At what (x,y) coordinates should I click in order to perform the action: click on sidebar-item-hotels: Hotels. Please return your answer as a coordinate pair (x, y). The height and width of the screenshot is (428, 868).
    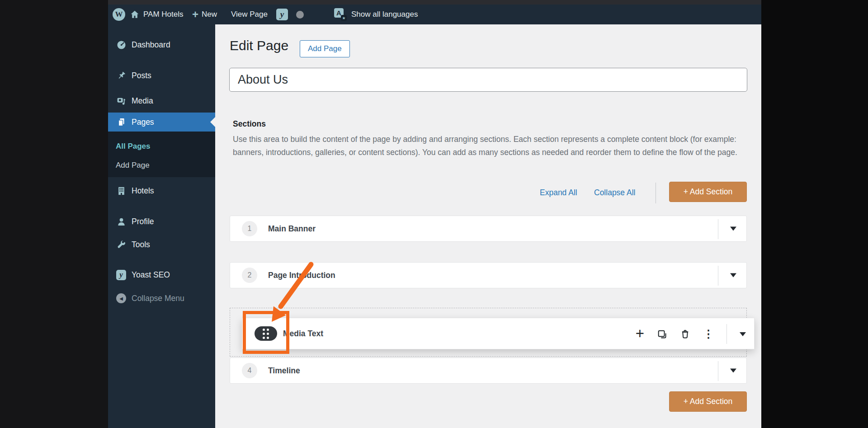
    Looking at the image, I should click on (162, 191).